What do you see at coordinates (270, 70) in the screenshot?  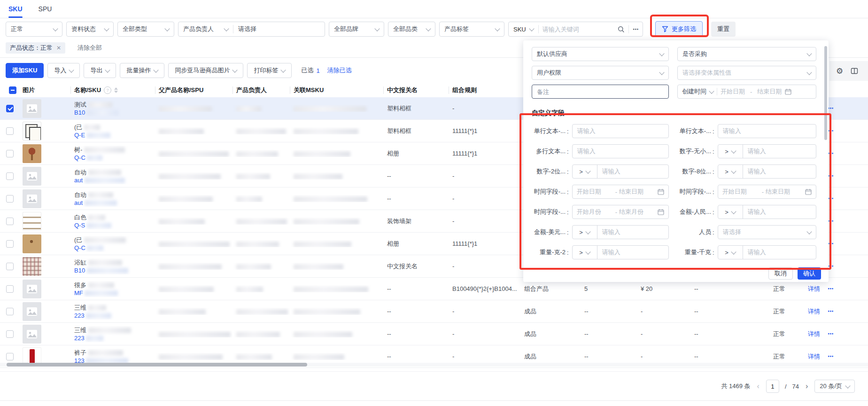 I see `print-label-button: 打印标签` at bounding box center [270, 70].